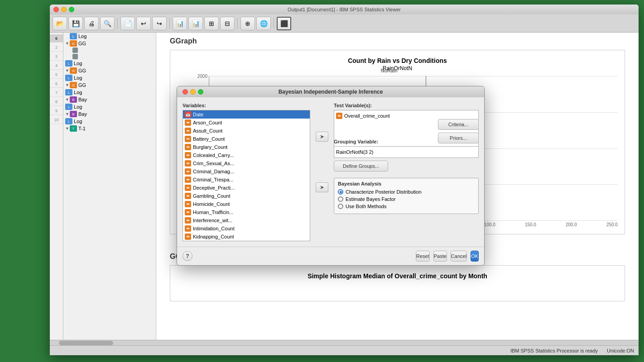 This screenshot has width=644, height=362. Describe the element at coordinates (78, 63) in the screenshot. I see `sidebar-log-label2: Log` at that location.